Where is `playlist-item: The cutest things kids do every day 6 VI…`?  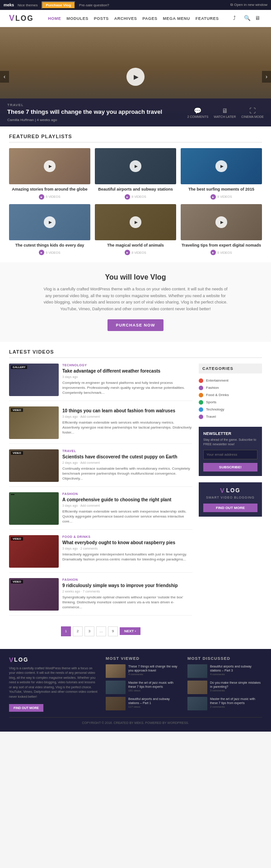 playlist-item: The cutest things kids do every day 6 VI… is located at coordinates (50, 230).